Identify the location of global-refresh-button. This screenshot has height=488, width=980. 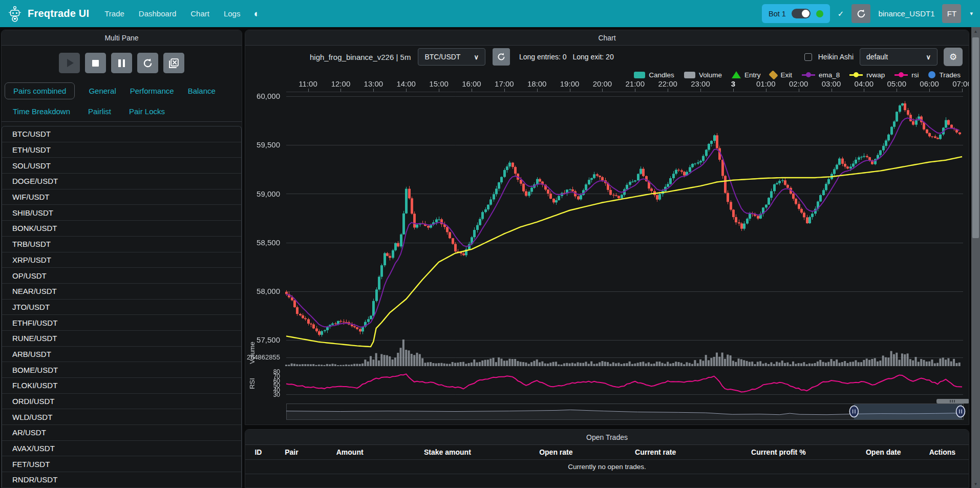
(861, 13).